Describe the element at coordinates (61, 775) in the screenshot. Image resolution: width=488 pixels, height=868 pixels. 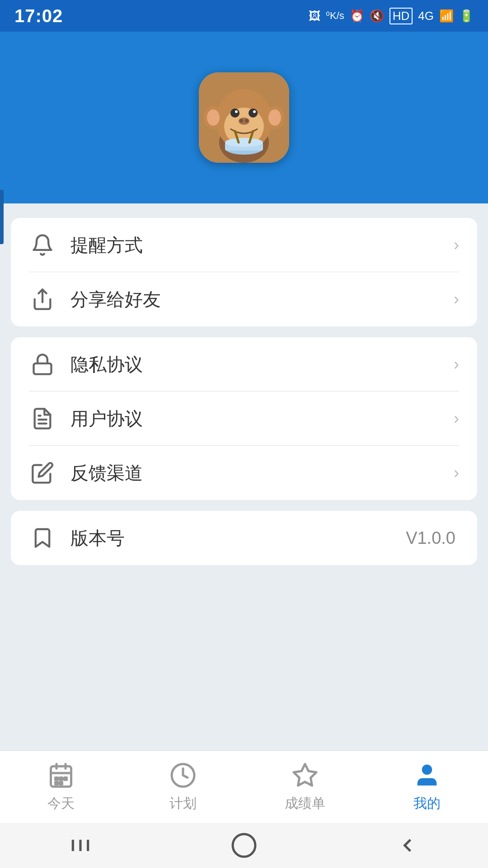
I see `calendar-icon` at that location.